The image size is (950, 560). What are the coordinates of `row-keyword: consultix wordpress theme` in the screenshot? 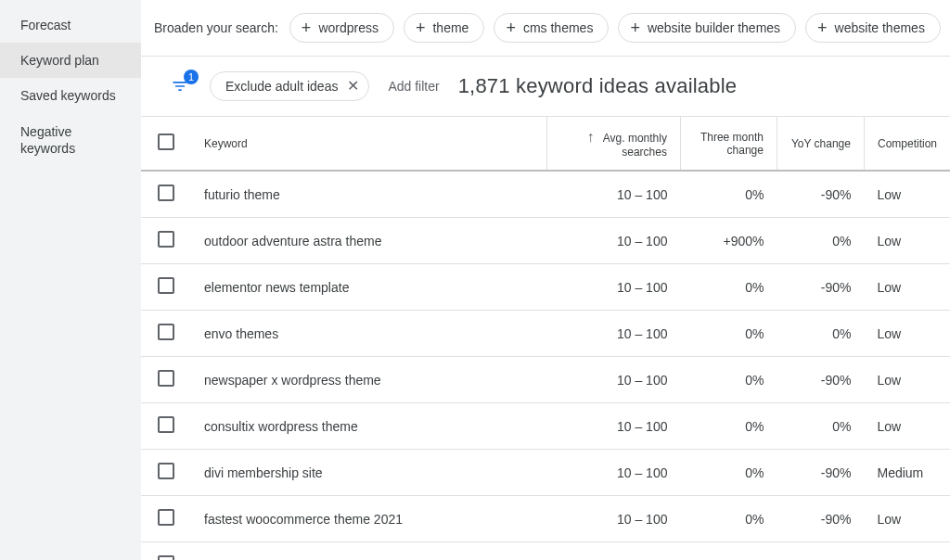 It's located at (369, 426).